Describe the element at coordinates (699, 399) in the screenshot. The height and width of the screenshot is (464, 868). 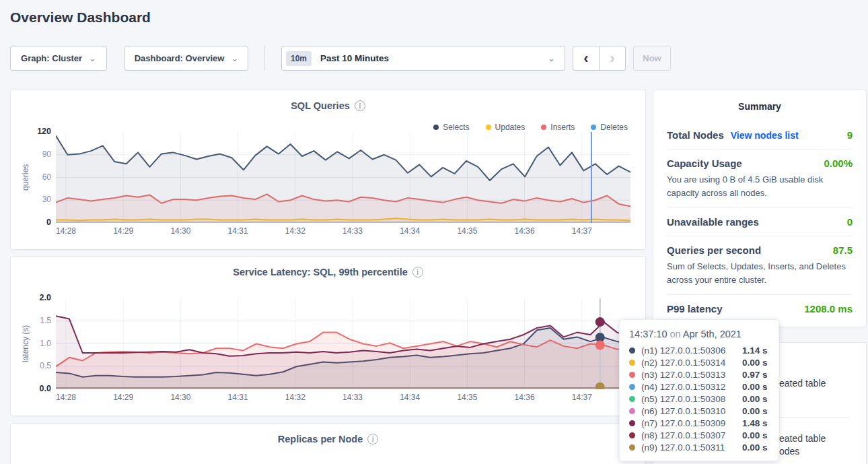
I see `tooltip-node-row: (n5) 127.0.0.1:503080.00 s` at that location.